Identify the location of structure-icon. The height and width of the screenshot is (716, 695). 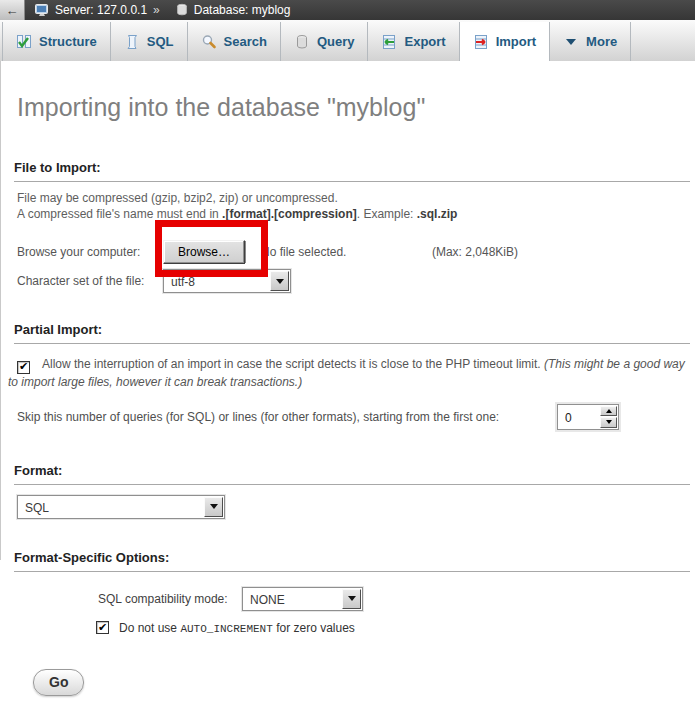
(24, 42).